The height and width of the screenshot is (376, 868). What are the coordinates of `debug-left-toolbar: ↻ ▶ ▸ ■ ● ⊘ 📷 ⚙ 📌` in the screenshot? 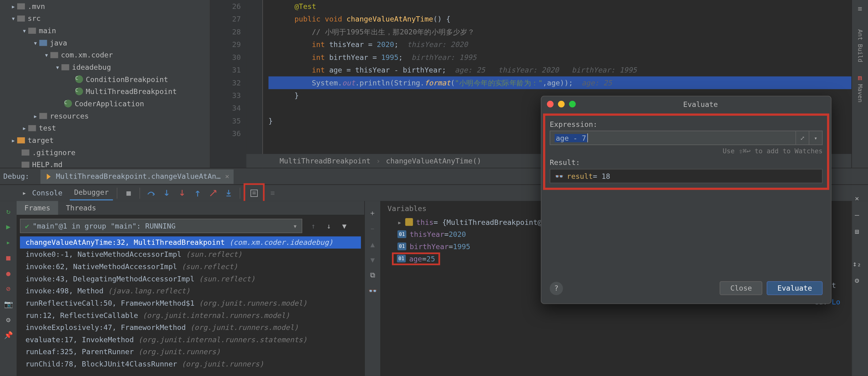 It's located at (8, 288).